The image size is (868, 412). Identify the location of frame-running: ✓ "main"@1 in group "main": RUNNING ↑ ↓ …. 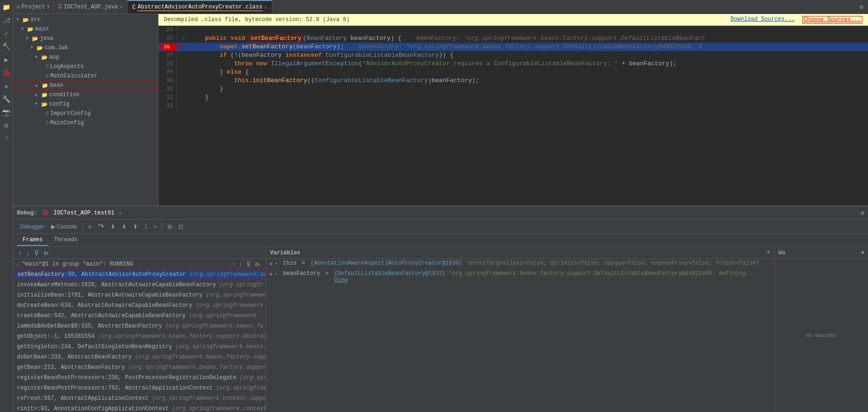
(140, 264).